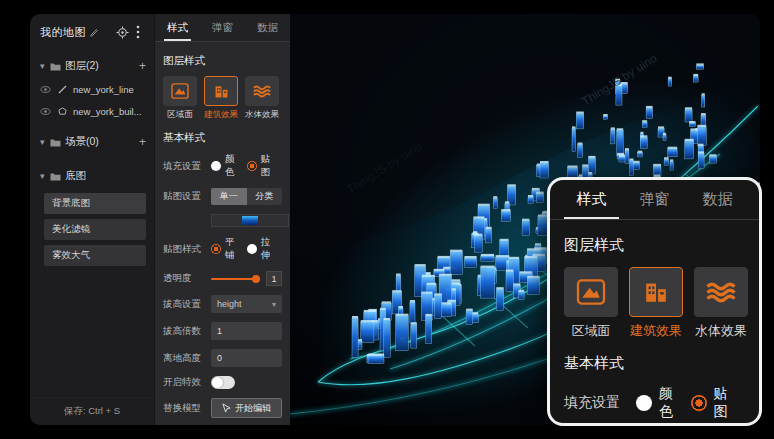 This screenshot has width=774, height=439. What do you see at coordinates (274, 304) in the screenshot?
I see `chevron-down-icon: ▾` at bounding box center [274, 304].